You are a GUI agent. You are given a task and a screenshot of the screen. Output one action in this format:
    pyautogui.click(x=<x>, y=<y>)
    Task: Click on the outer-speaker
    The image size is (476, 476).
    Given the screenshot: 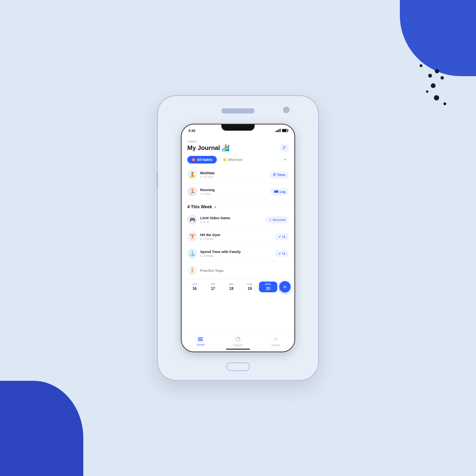 What is the action you would take?
    pyautogui.click(x=238, y=111)
    